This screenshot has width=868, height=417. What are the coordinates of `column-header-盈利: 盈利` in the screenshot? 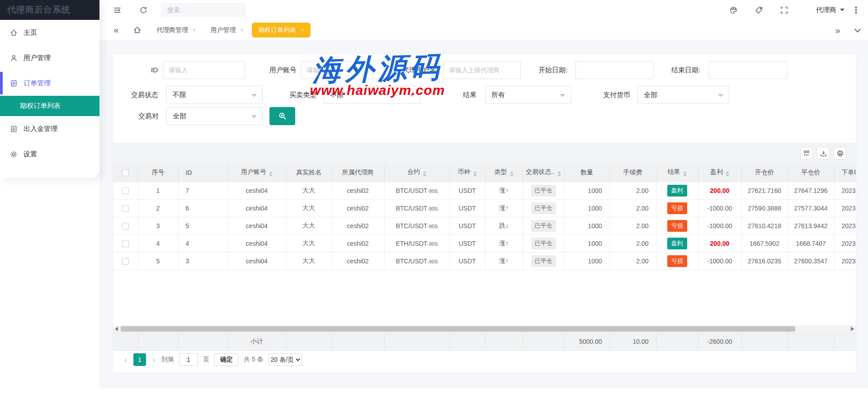 It's located at (720, 173).